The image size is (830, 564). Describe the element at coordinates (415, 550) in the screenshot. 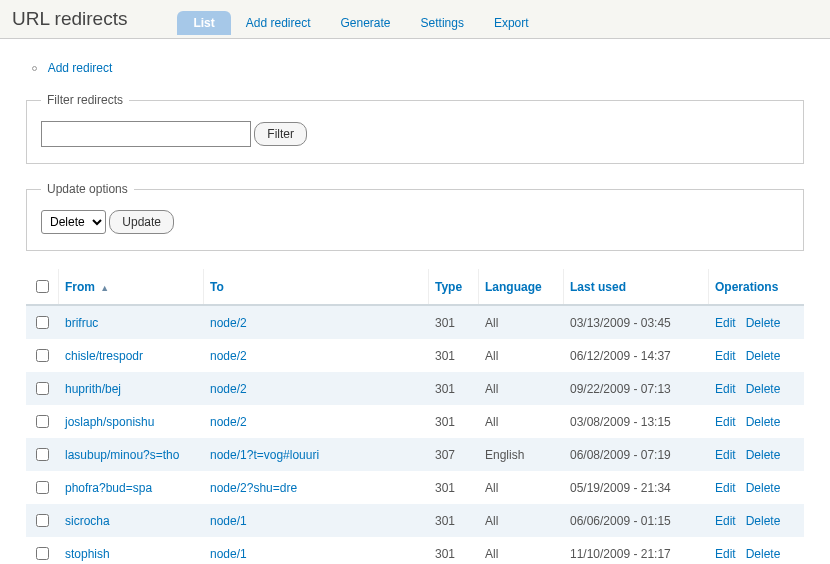

I see `table-row: stophishnode/1301All11/10/2009 - 21:17Ed…` at that location.